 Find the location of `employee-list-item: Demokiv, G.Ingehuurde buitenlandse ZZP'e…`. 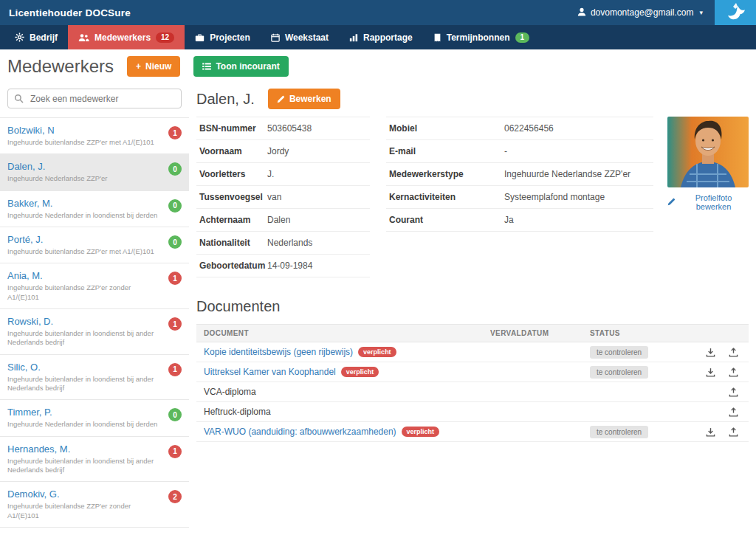

employee-list-item: Demokiv, G.Ingehuurde buitenlandse ZZP'e… is located at coordinates (94, 505).